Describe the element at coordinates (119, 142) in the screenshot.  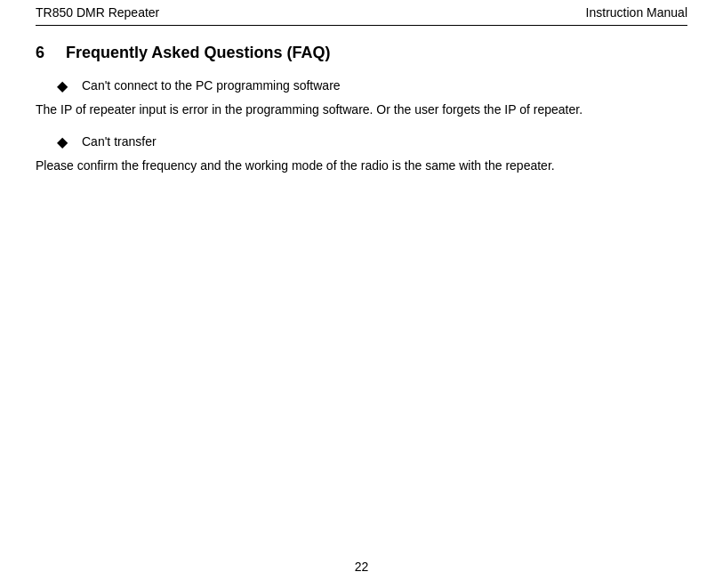
I see `faq-question-2: Can't transfer` at that location.